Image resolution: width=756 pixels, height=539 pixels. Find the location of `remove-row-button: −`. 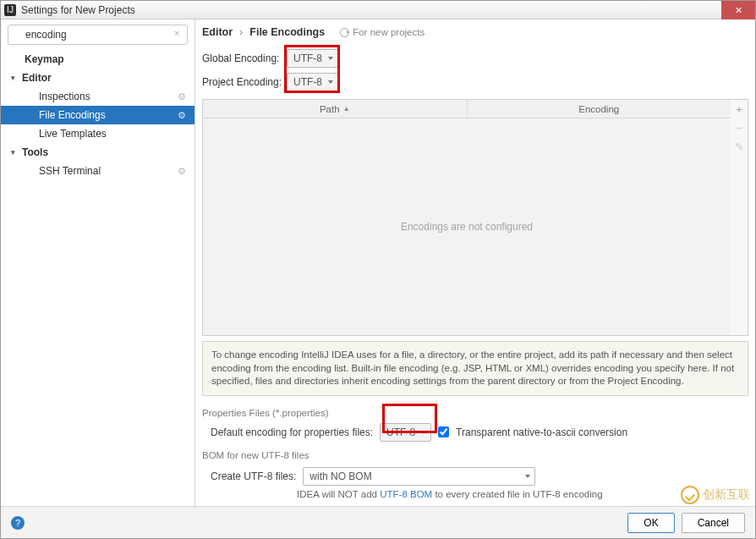

remove-row-button: − is located at coordinates (739, 128).